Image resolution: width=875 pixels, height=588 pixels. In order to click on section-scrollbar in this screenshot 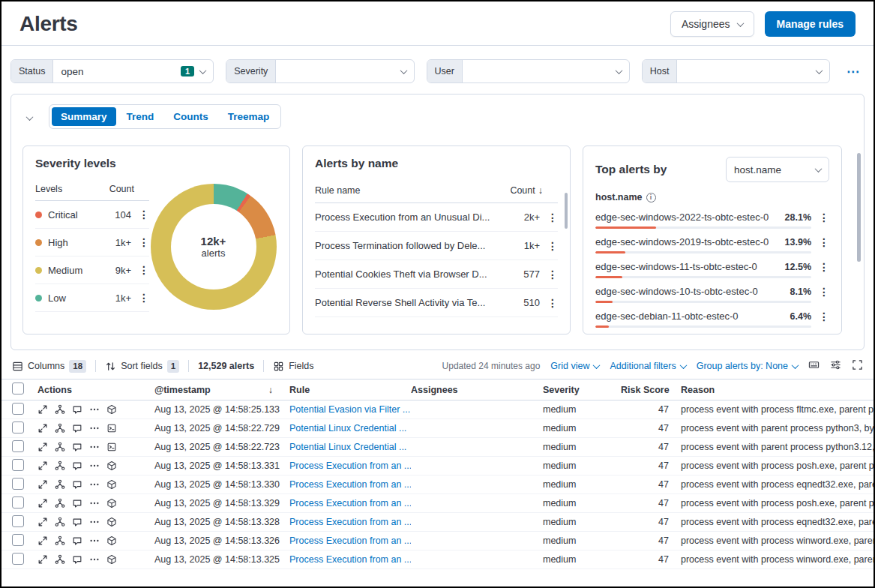, I will do `click(859, 207)`.